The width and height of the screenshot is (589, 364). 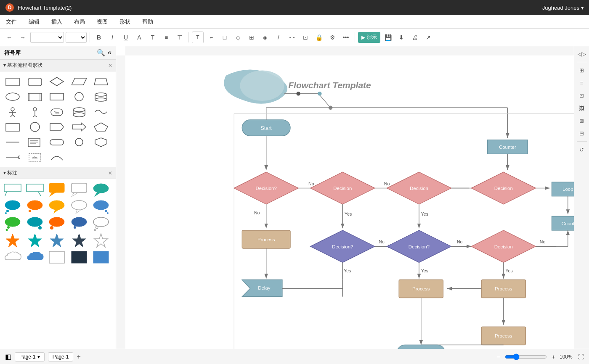 What do you see at coordinates (238, 37) in the screenshot?
I see `shape-button: ◇` at bounding box center [238, 37].